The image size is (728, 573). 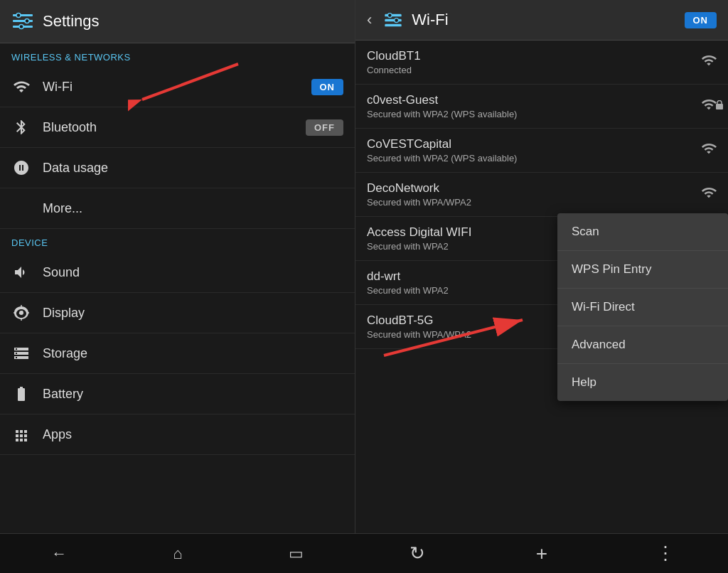 What do you see at coordinates (534, 144) in the screenshot?
I see `covest-name: CoVESTCapital` at bounding box center [534, 144].